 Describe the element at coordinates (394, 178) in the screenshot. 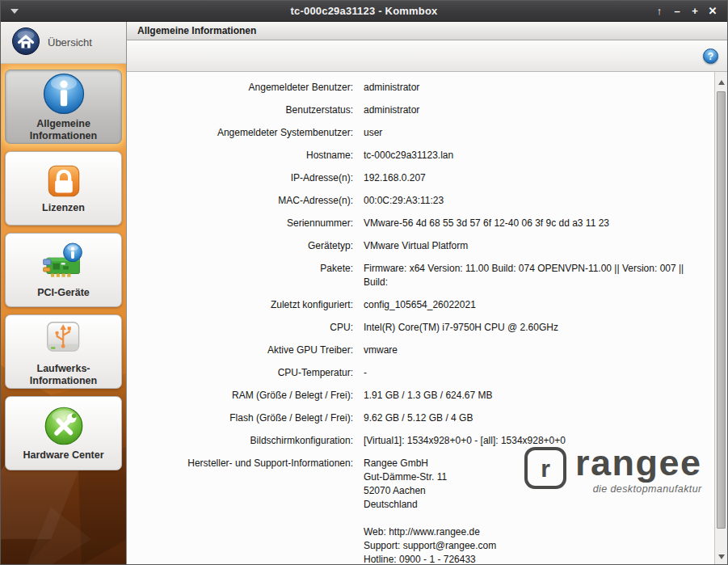

I see `info-value: 192.168.0.207` at that location.